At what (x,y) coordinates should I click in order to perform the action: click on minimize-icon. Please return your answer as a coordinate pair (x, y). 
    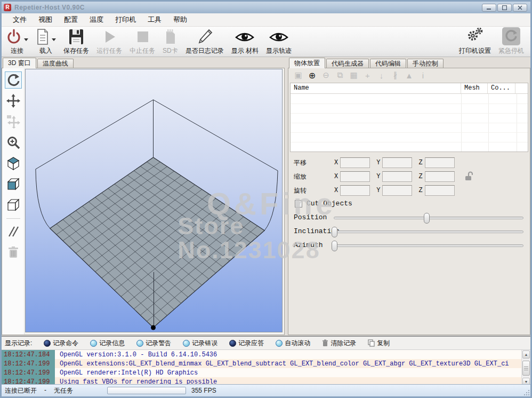
    Looking at the image, I should click on (489, 7).